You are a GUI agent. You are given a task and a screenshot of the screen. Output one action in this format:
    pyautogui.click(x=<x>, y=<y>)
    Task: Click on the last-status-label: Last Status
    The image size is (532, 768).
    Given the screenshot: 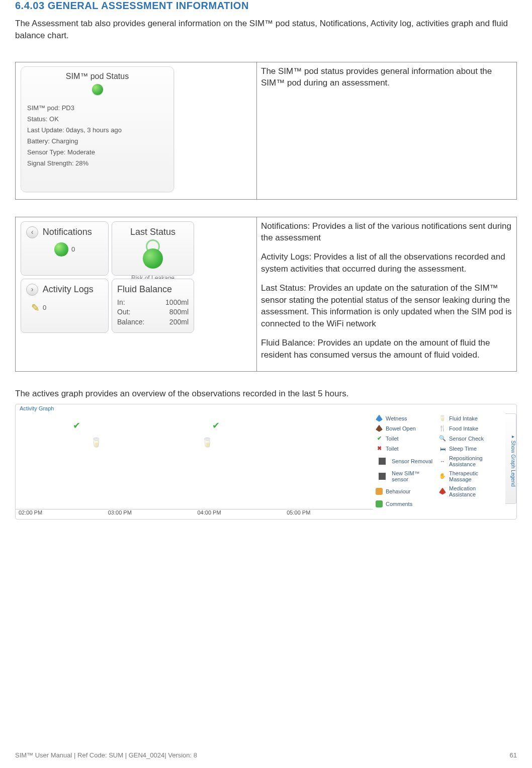 What is the action you would take?
    pyautogui.click(x=153, y=232)
    